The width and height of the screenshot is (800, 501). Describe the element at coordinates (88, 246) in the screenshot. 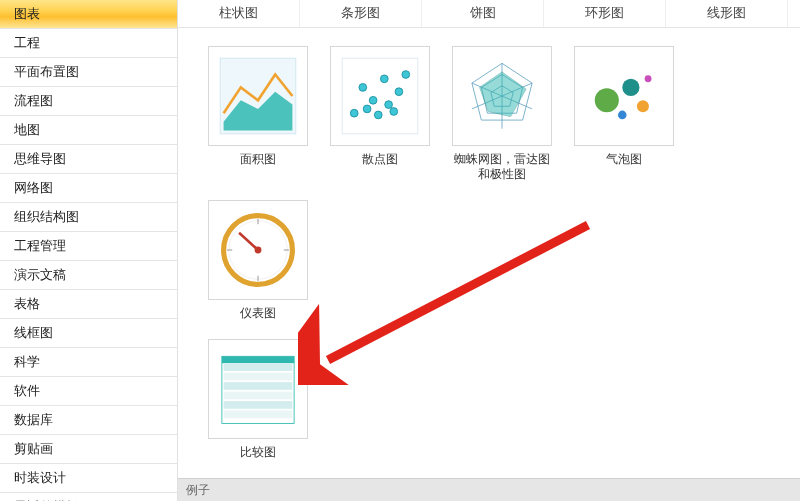

I see `sidebar-item-8: 工程管理` at that location.